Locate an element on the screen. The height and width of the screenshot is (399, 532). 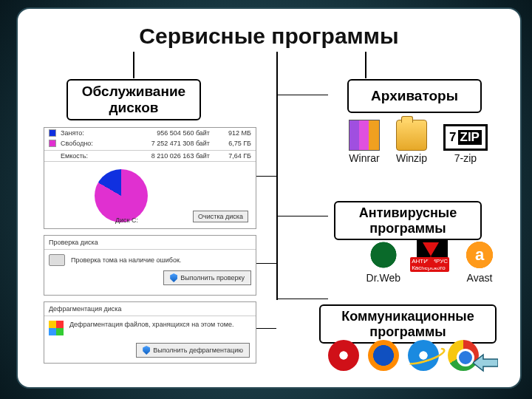
check-desc: Проверка тома на наличие ошибок. is located at coordinates (126, 260).